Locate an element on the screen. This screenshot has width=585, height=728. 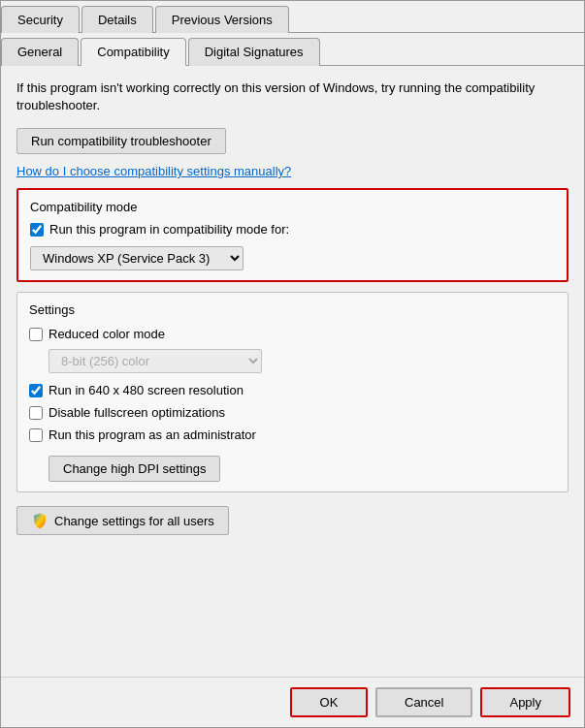
settings-label: Settings is located at coordinates (293, 310).